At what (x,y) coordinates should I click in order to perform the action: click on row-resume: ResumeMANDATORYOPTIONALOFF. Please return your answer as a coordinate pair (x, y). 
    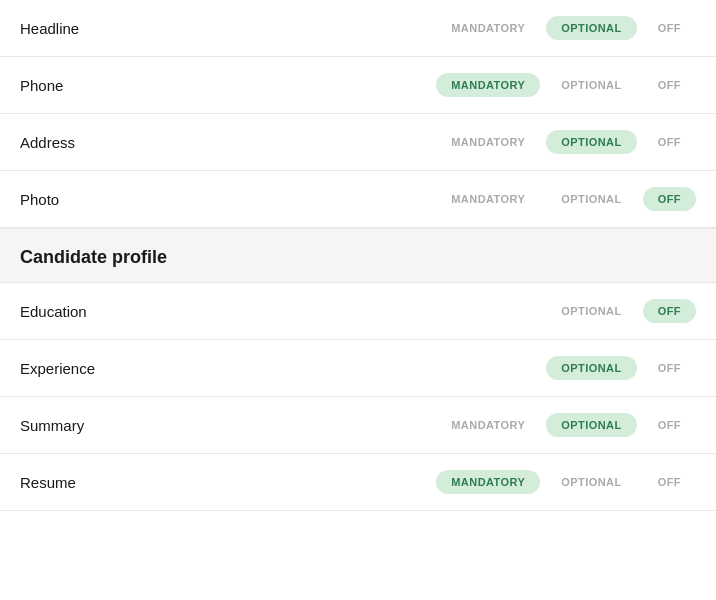
    Looking at the image, I should click on (358, 482).